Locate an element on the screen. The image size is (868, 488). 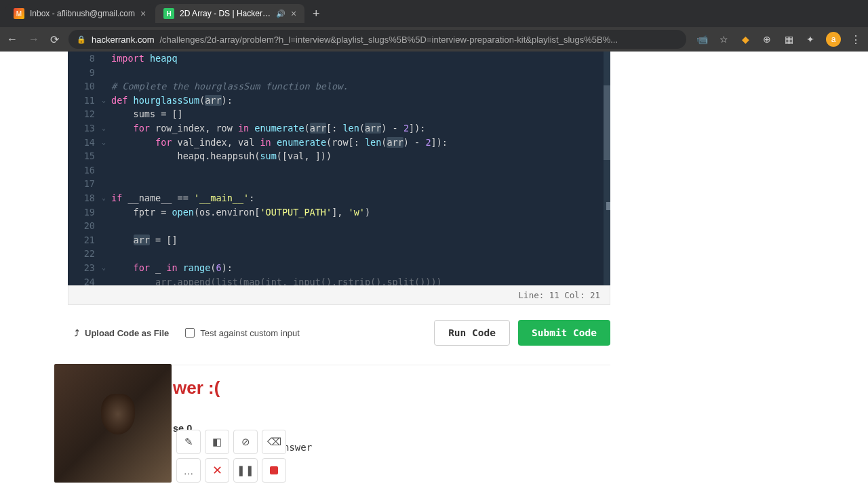
line-number: 11 is located at coordinates (85, 100).